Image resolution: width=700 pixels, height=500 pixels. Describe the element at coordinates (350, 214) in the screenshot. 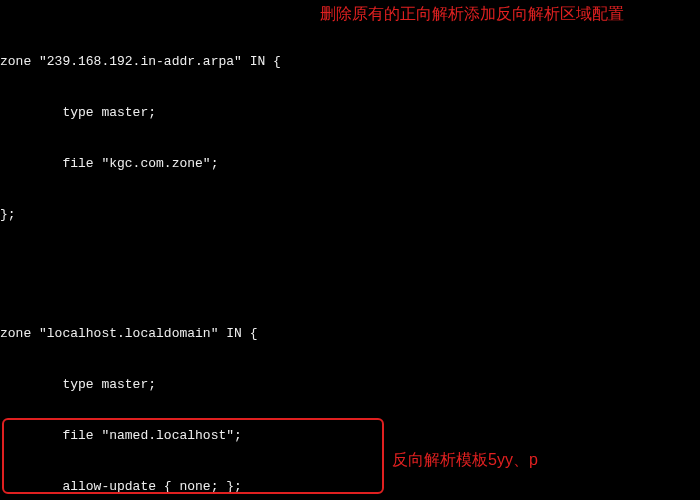

I see `config-line: };` at that location.